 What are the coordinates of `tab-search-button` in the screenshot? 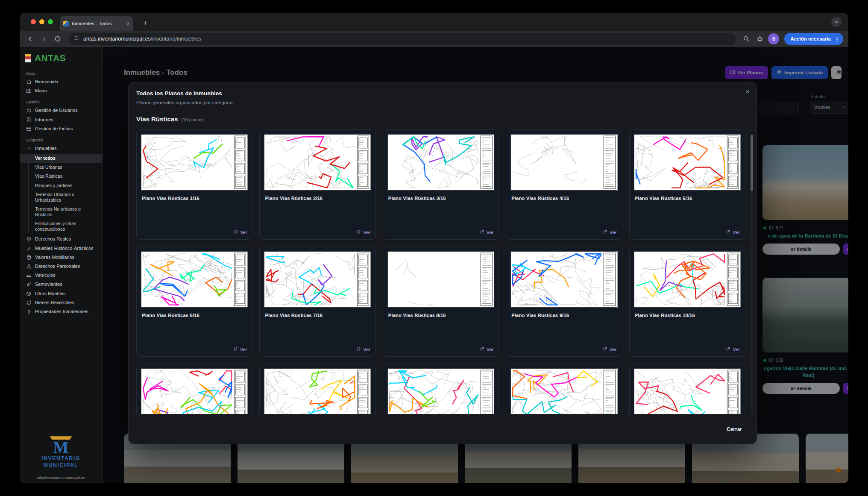 It's located at (836, 22).